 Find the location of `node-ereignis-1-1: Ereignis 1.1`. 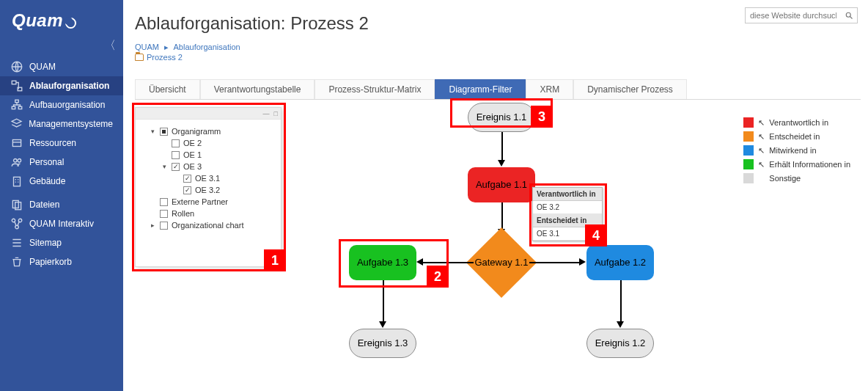

node-ereignis-1-1: Ereignis 1.1 is located at coordinates (501, 117).